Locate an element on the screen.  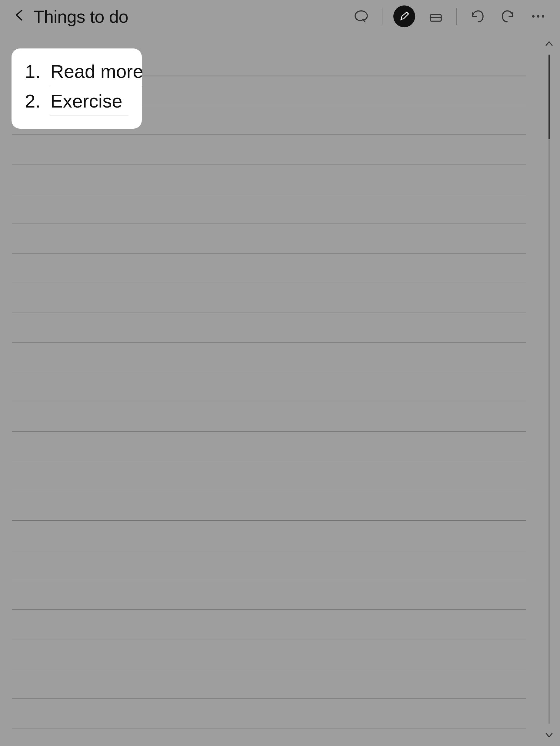
redo-button is located at coordinates (508, 16).